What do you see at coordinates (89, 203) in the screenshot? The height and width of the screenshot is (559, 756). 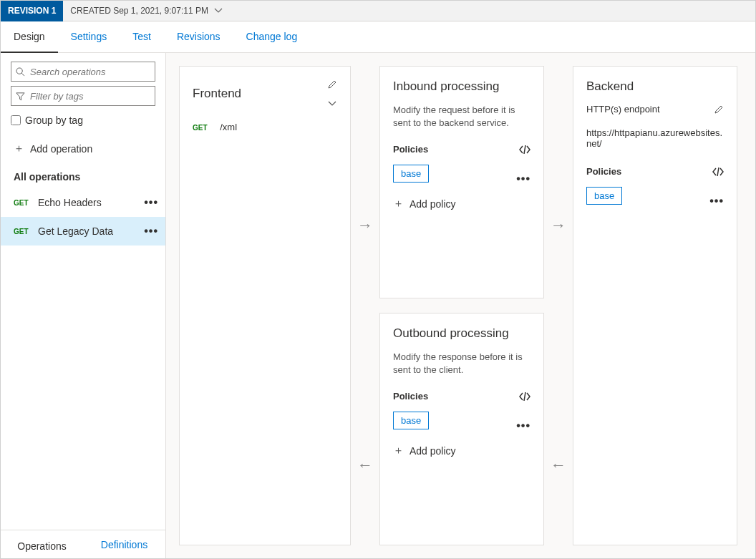 I see `operation-name: Echo Headers` at bounding box center [89, 203].